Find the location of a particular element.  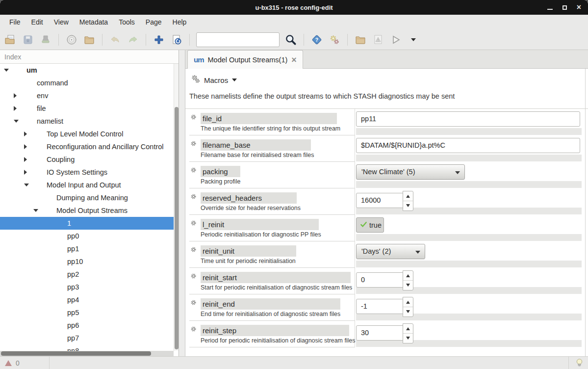

tree-item-dumping-and-meaning: Dumping and Meaning is located at coordinates (87, 198).